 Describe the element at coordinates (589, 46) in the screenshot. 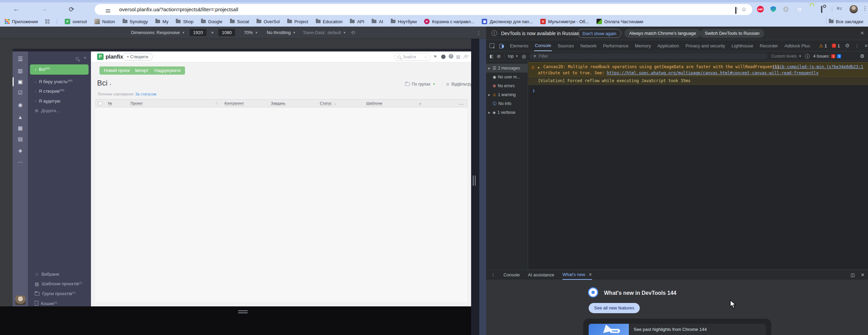

I see `tab-network: Network` at that location.